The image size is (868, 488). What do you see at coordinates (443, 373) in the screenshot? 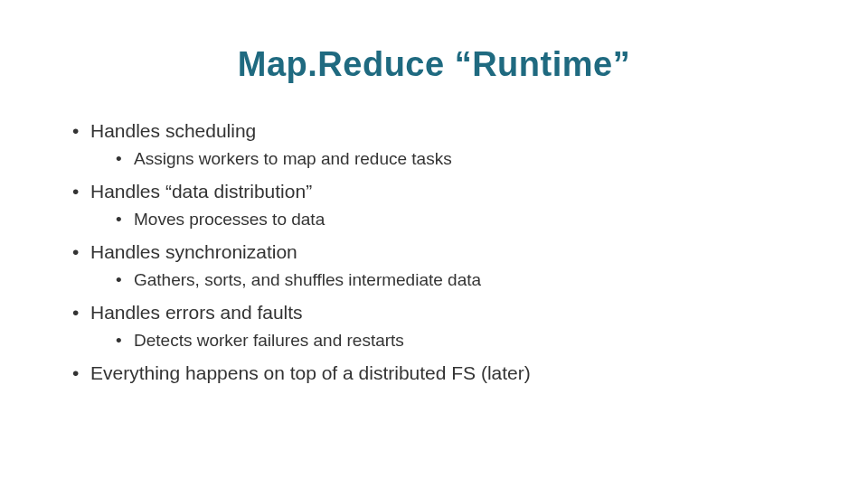
I see `list-item: Everything happens on top of a distribut…` at bounding box center [443, 373].